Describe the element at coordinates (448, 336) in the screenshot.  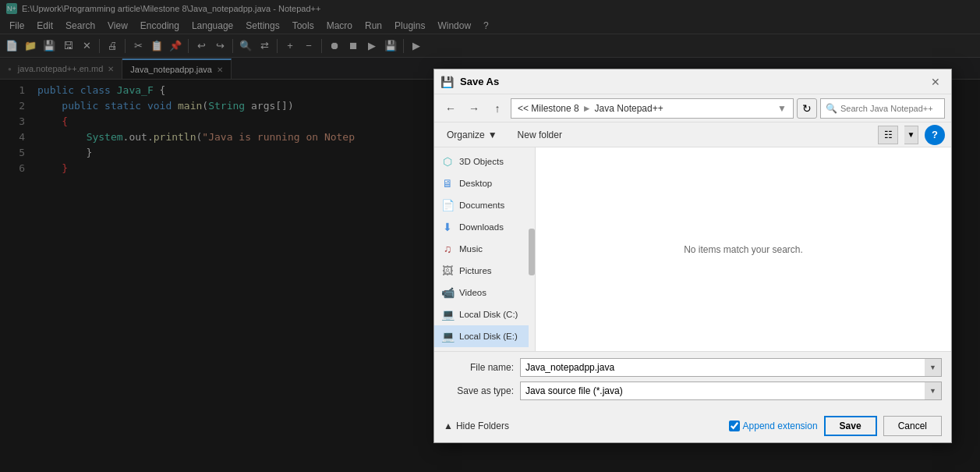
I see `local-disk-e-icon: 💻` at that location.